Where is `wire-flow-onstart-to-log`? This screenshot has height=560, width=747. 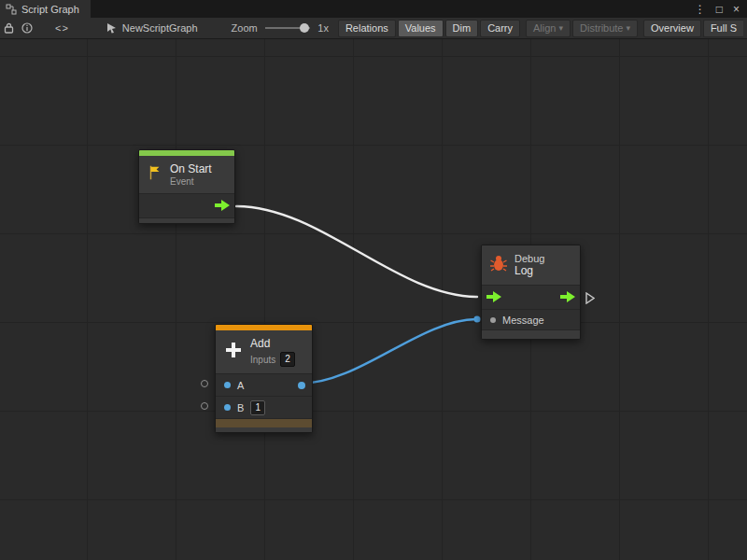
wire-flow-onstart-to-log is located at coordinates (357, 252).